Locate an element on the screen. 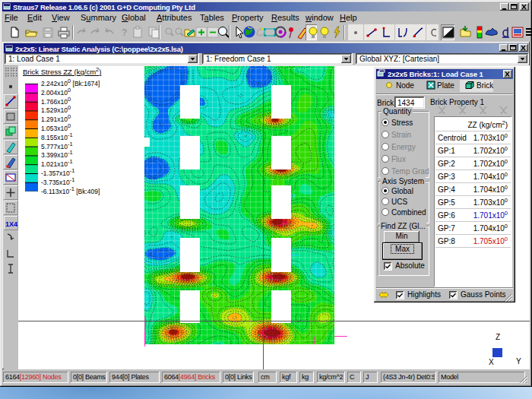  svg-text: 1X4 is located at coordinates (11, 224).